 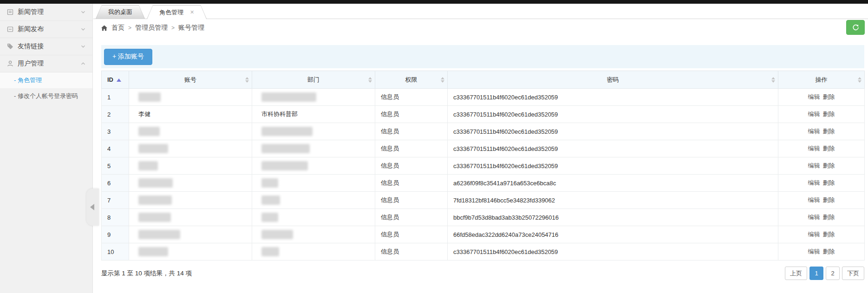 I want to click on tab-1: 我的桌面, so click(x=120, y=12).